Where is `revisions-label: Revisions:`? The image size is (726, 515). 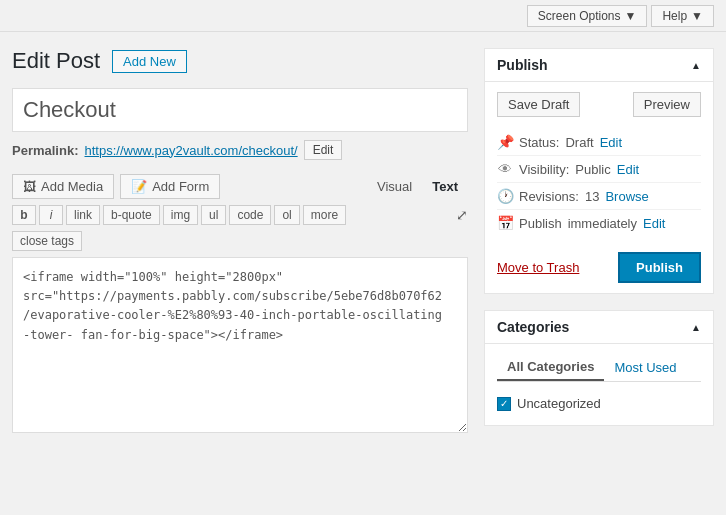
revisions-label: Revisions: is located at coordinates (549, 196).